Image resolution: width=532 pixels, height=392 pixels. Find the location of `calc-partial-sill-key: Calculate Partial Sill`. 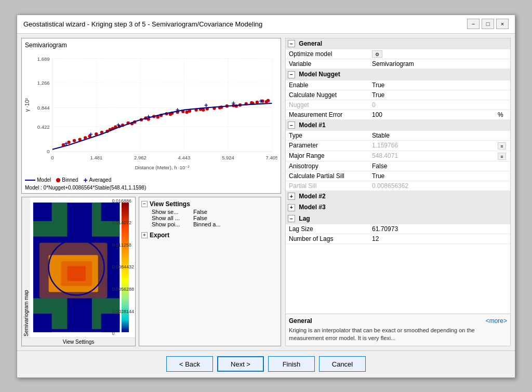

calc-partial-sill-key: Calculate Partial Sill is located at coordinates (327, 175).